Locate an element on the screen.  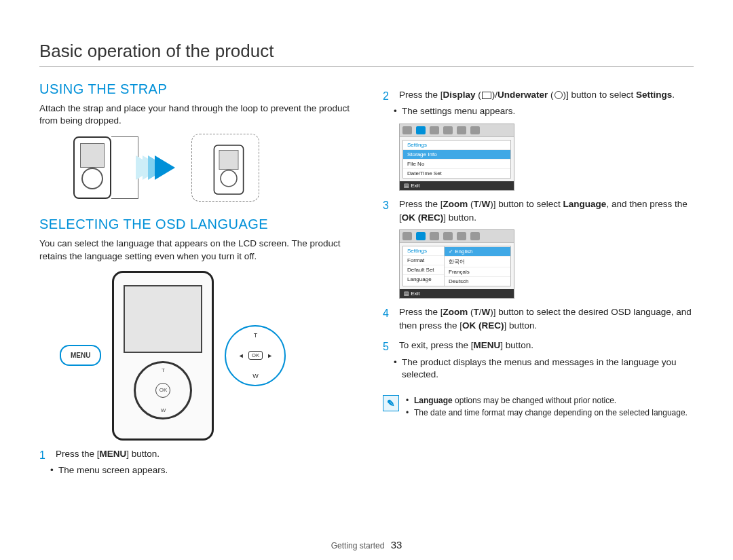
step-text: )/ is located at coordinates (495, 95).